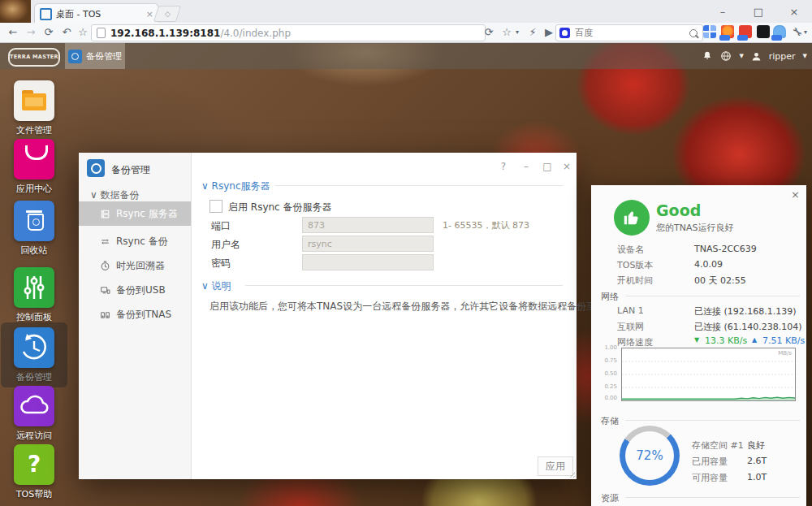 Image resolution: width=812 pixels, height=506 pixels. I want to click on upload-speed: 7.51 KB/s, so click(784, 341).